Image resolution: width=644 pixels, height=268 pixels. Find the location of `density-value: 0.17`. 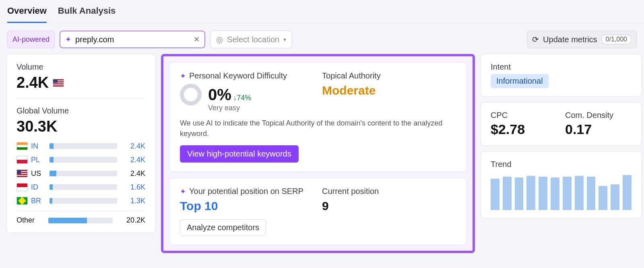

density-value: 0.17 is located at coordinates (598, 130).